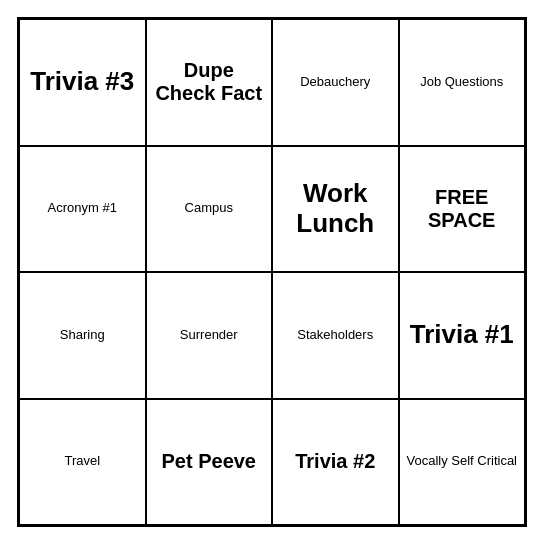 This screenshot has height=544, width=544. Describe the element at coordinates (462, 210) in the screenshot. I see `cell-r1c3: FREE SPACE` at that location.